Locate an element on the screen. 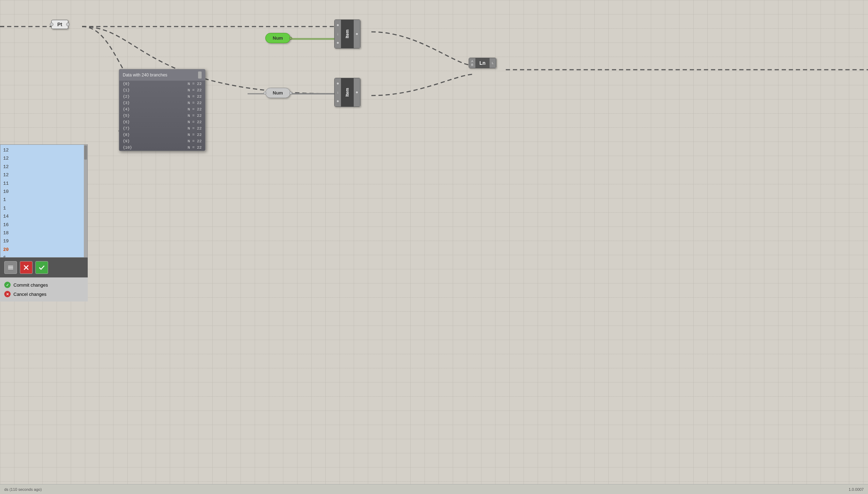 The image size is (868, 494). num1-node: Num is located at coordinates (278, 38).